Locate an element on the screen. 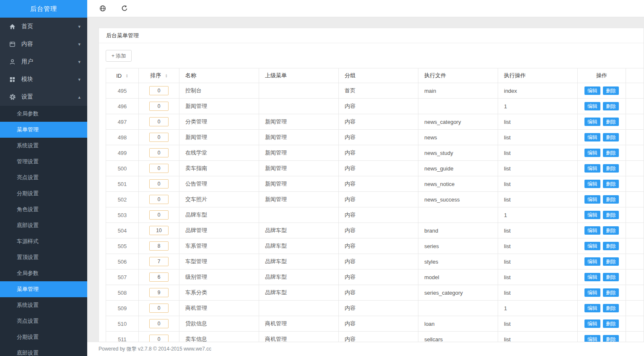  sidebar-item-module: 模块▾ is located at coordinates (44, 79).